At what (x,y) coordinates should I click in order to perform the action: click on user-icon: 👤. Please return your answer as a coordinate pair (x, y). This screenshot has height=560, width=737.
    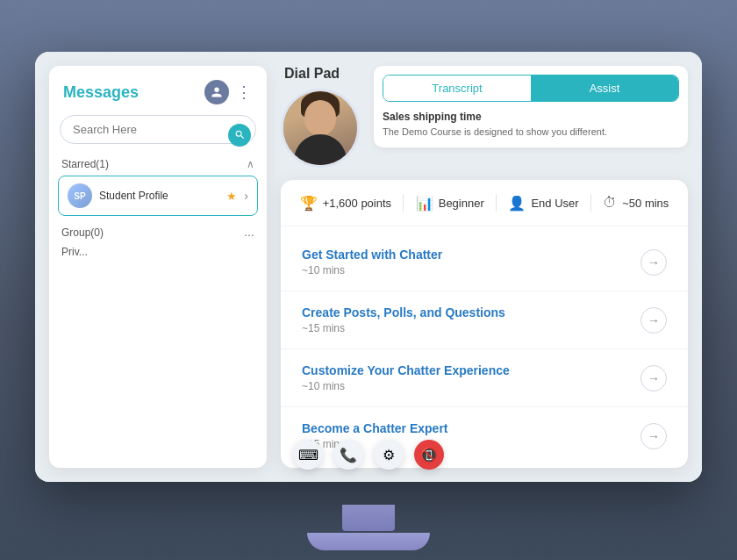
    Looking at the image, I should click on (517, 204).